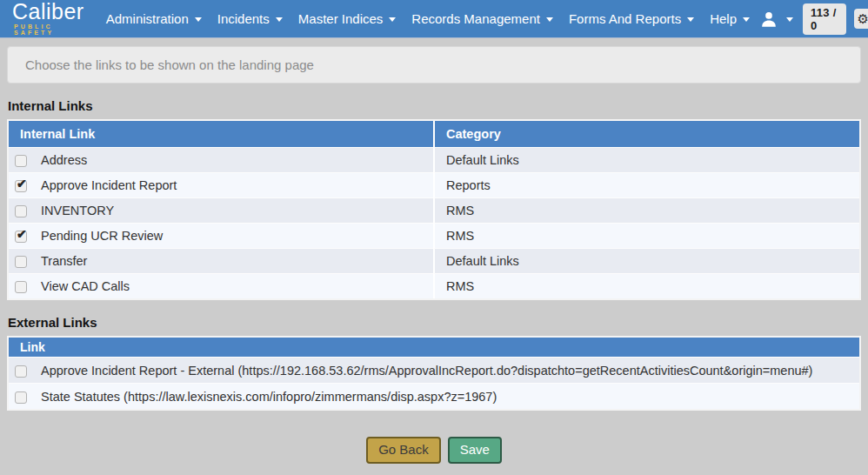 The image size is (868, 475). Describe the element at coordinates (446, 396) in the screenshot. I see `external-link-label: State Statutes (https://law.lexisnexis.c…` at that location.